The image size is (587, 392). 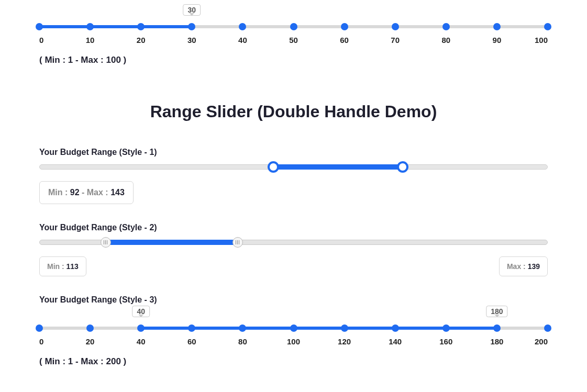 What do you see at coordinates (90, 40) in the screenshot?
I see `tick-label: 10` at bounding box center [90, 40].